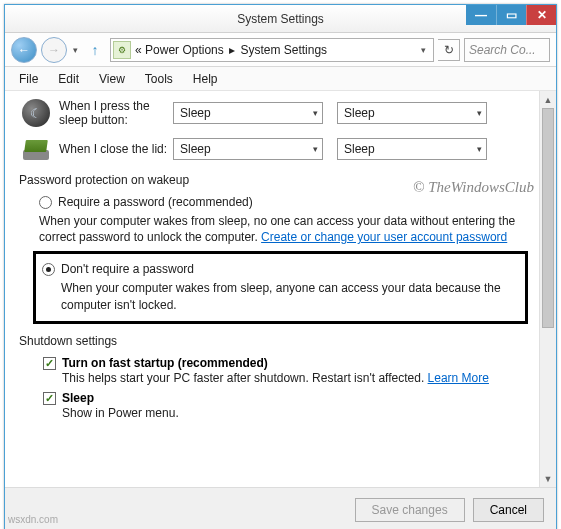 The height and width of the screenshot is (529, 561). I want to click on breadcrumb-item: System Settings, so click(284, 50).